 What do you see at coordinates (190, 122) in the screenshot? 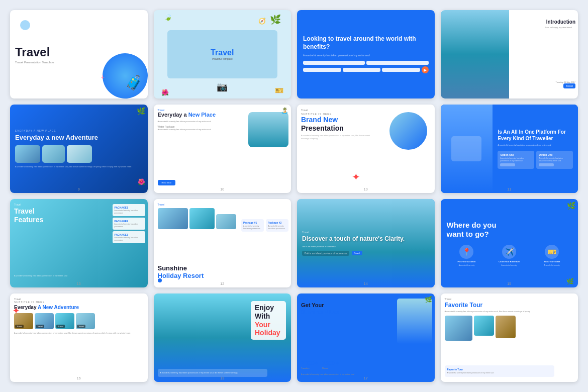
I see `slide6-text: A wonderful serenity has taken possessio…` at bounding box center [190, 122].